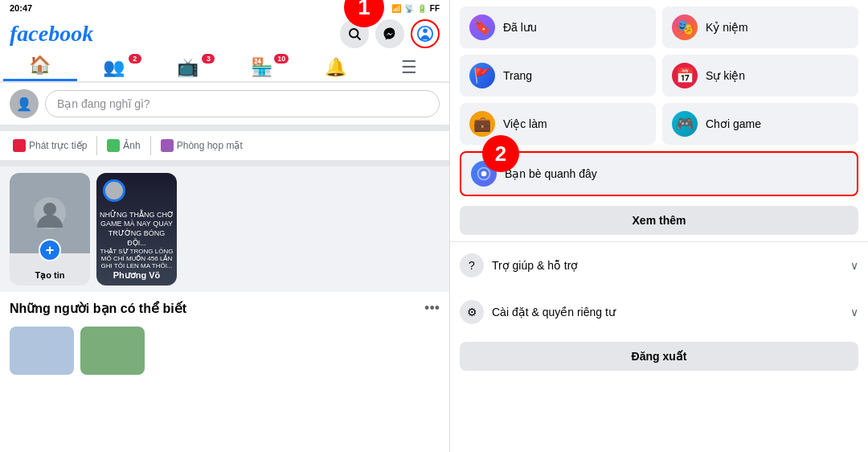 The height and width of the screenshot is (452, 868). I want to click on help-section: ? Trợ giúp & hỗ trợ ∨, so click(659, 265).